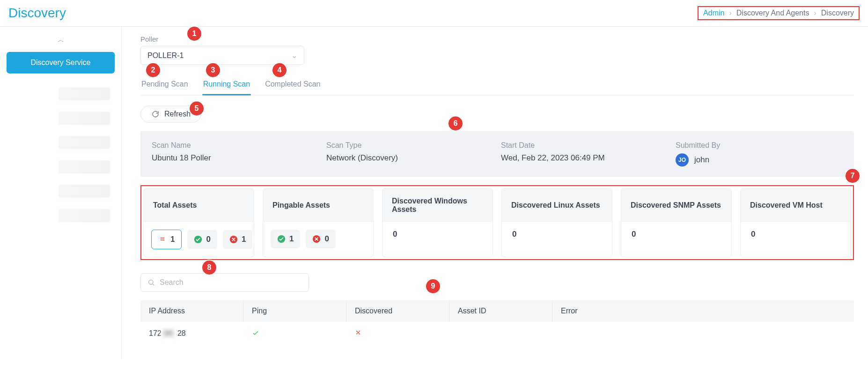 The width and height of the screenshot is (868, 391). Describe the element at coordinates (235, 158) in the screenshot. I see `scan-name-value: Ubuntu 18 Poller` at that location.